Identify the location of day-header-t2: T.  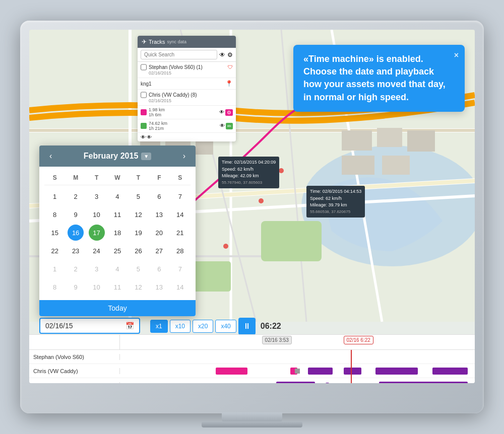
(138, 178).